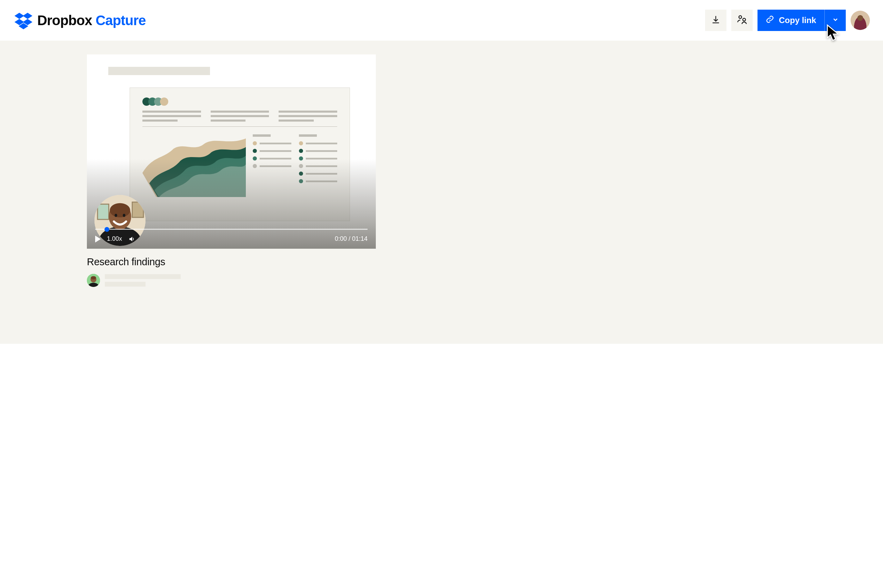 This screenshot has height=588, width=883. Describe the element at coordinates (231, 236) in the screenshot. I see `video-controls: 1.00x 0:00 / 01:14` at that location.